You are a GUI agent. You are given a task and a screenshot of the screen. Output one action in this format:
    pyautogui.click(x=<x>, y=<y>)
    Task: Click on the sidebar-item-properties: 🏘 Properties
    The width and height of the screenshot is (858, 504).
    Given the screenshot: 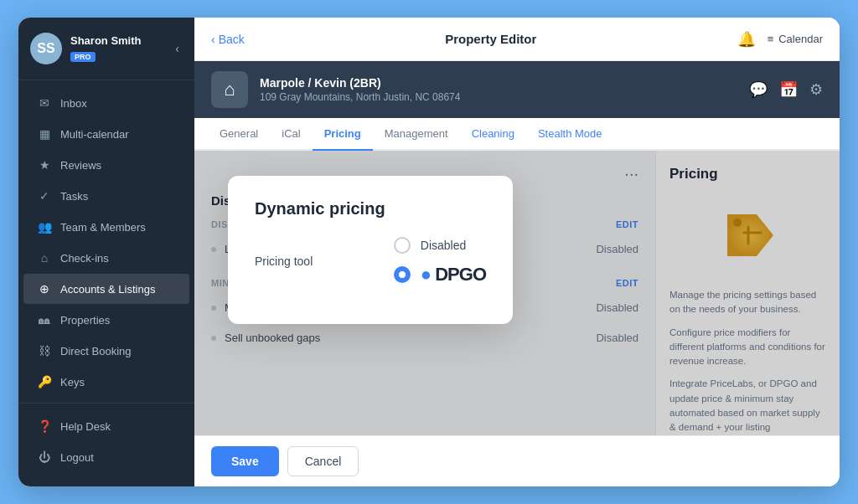 What is the action you would take?
    pyautogui.click(x=106, y=320)
    